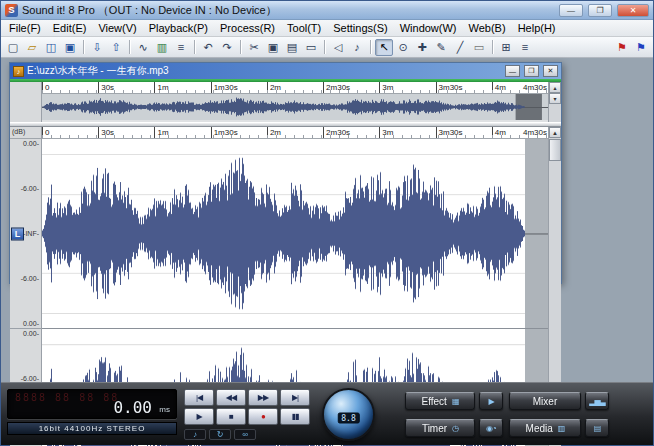  I want to click on level-meter-icon: ▥, so click(162, 48).